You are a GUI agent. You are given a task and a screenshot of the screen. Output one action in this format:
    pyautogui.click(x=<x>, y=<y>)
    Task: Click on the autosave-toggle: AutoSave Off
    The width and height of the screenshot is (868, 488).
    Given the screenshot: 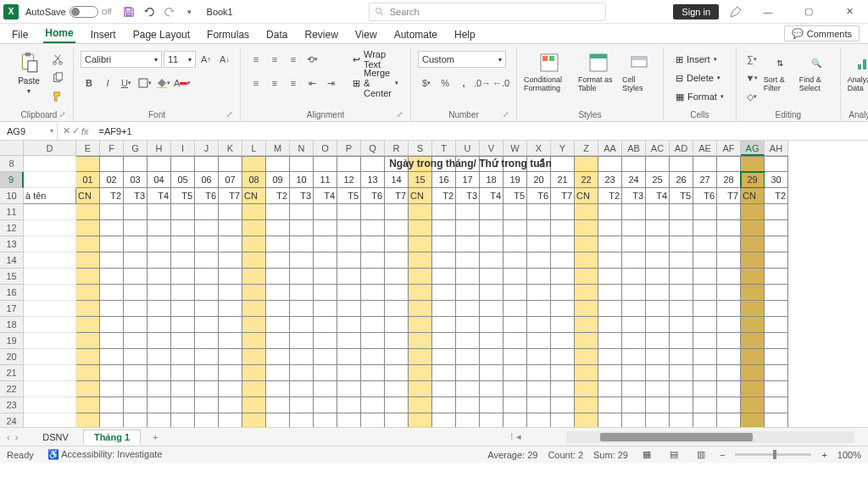 What is the action you would take?
    pyautogui.click(x=69, y=12)
    